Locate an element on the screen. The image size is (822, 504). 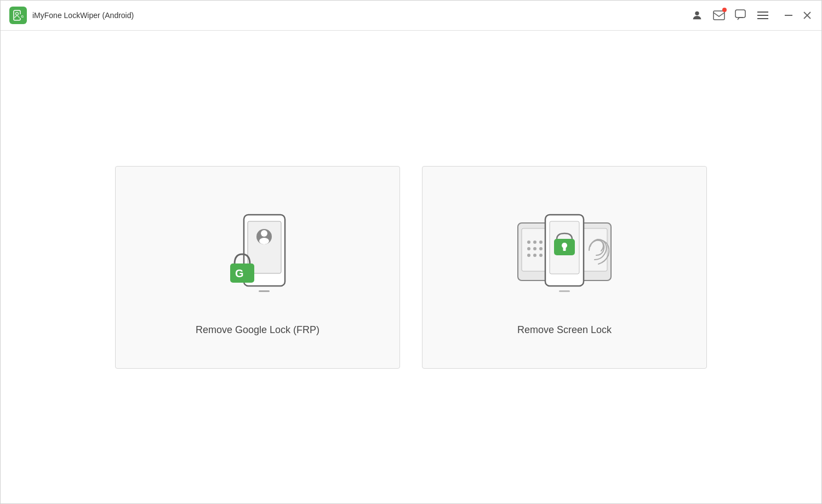
frp-icon-area: G is located at coordinates (258, 253).